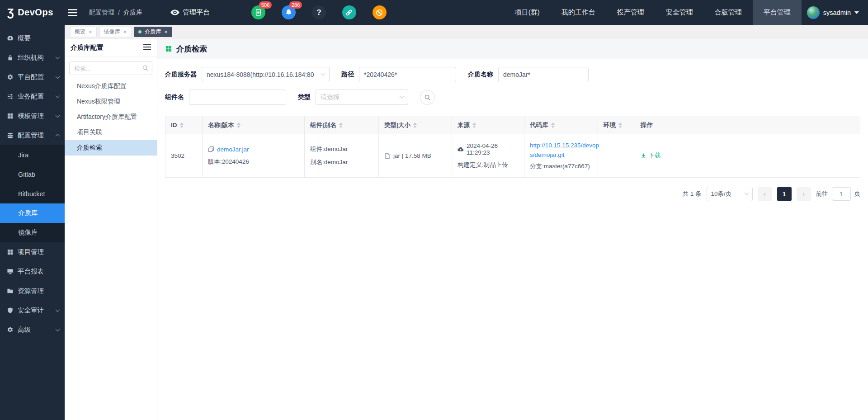 This screenshot has height=420, width=868. What do you see at coordinates (33, 38) in the screenshot?
I see `sidebar-item-overview: 概要` at bounding box center [33, 38].